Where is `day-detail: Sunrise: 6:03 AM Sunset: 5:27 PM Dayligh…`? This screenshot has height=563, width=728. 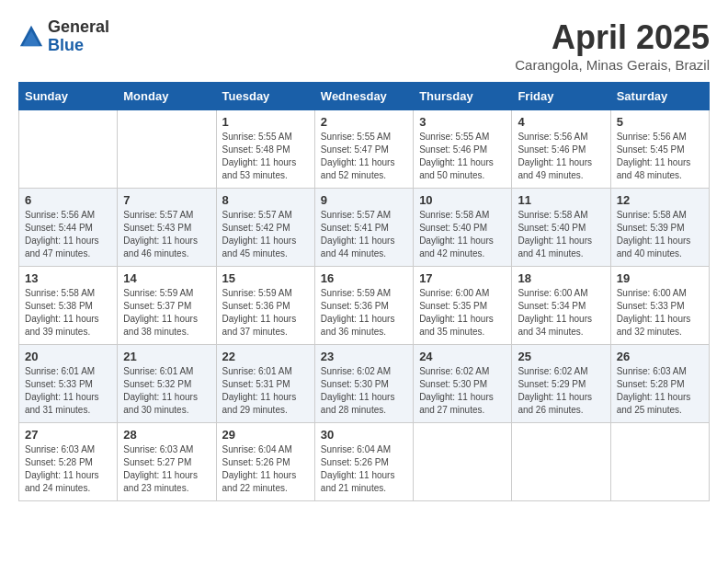
day-detail: Sunrise: 6:03 AM Sunset: 5:27 PM Dayligh… is located at coordinates (167, 469).